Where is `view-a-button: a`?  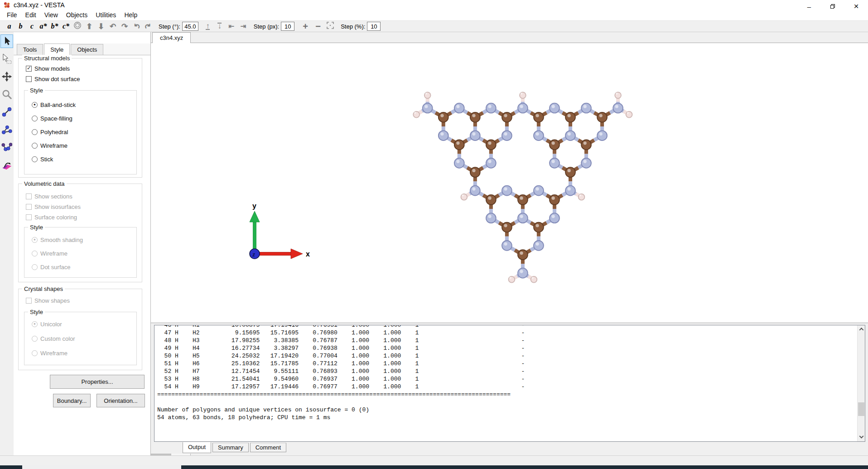
view-a-button: a is located at coordinates (9, 26).